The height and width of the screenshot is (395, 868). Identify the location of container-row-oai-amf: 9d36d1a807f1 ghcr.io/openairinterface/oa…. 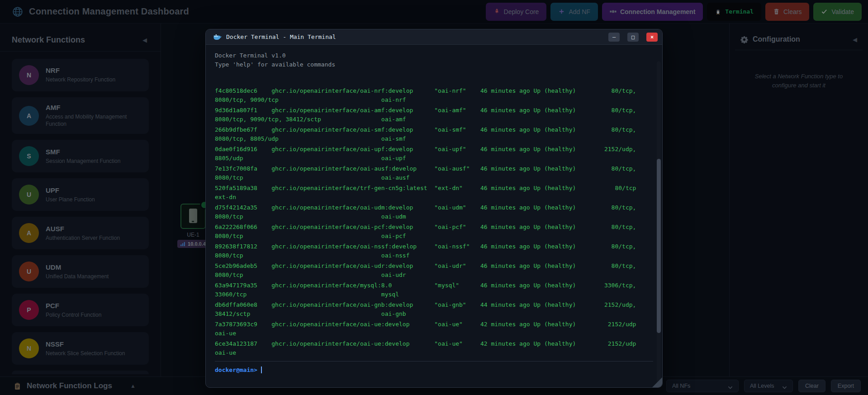
(434, 115).